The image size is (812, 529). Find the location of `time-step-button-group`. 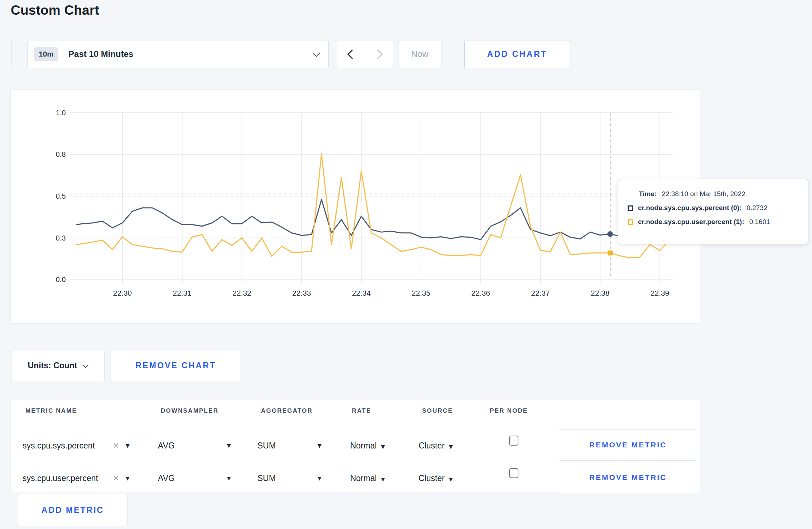

time-step-button-group is located at coordinates (365, 54).